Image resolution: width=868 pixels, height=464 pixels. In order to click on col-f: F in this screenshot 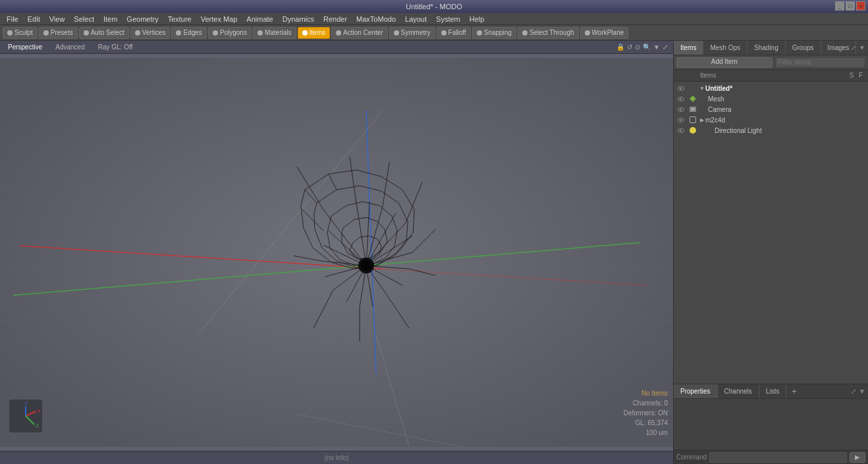, I will do `click(861, 75)`.